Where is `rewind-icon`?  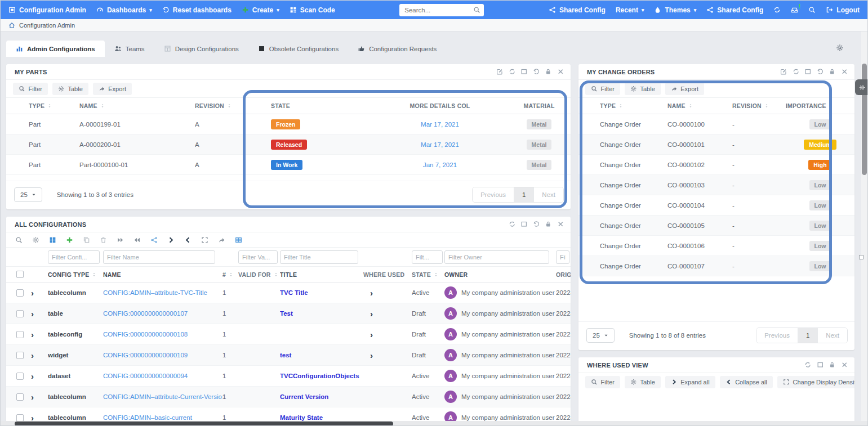
rewind-icon is located at coordinates (137, 240).